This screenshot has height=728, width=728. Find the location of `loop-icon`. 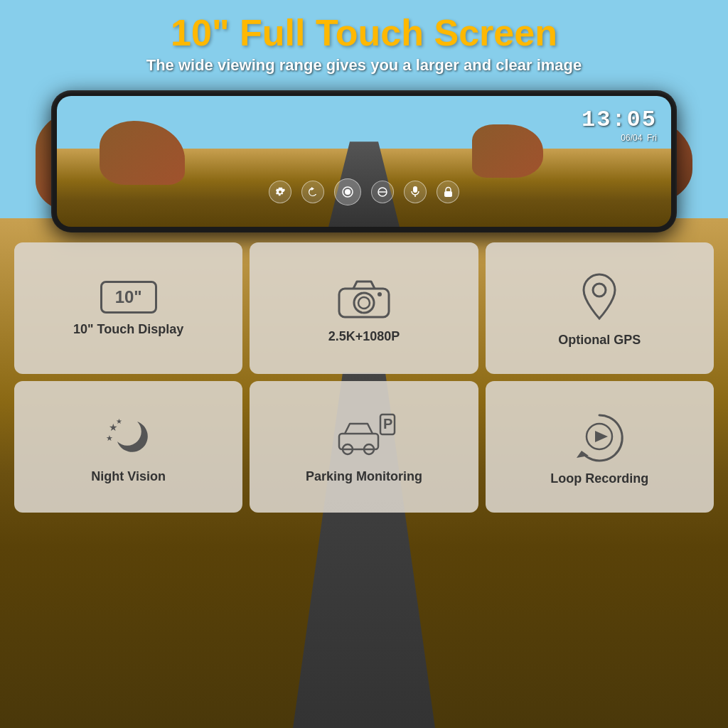

loop-icon is located at coordinates (599, 437).